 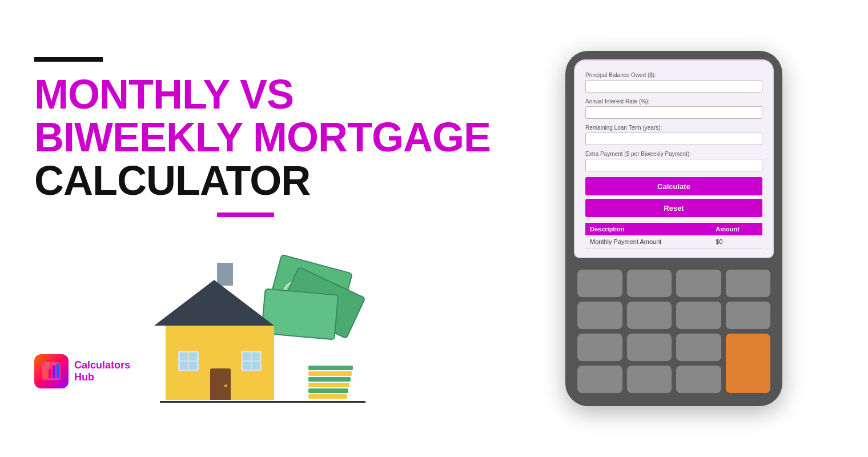 I want to click on logo-name-bottom: Hub, so click(x=102, y=377).